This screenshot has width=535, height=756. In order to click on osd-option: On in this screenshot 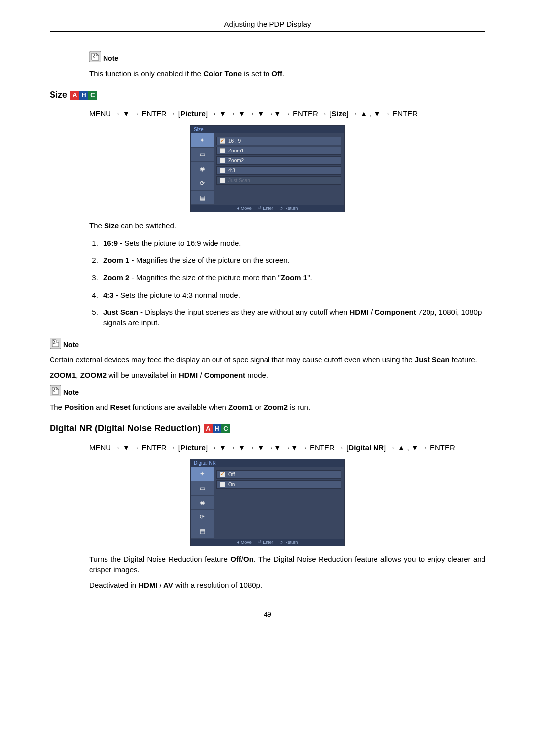, I will do `click(279, 484)`.